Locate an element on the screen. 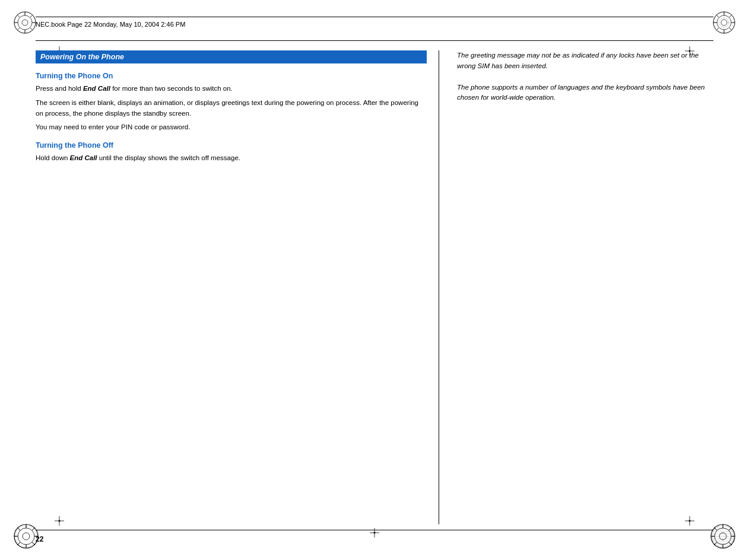 Image resolution: width=749 pixels, height=560 pixels. end-call-ref-2: End Call is located at coordinates (84, 158).